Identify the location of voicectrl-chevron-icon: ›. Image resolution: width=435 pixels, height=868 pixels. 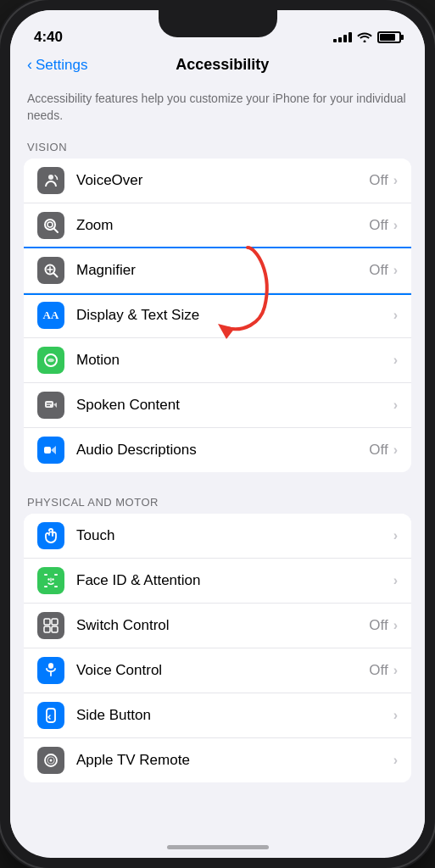
(395, 670).